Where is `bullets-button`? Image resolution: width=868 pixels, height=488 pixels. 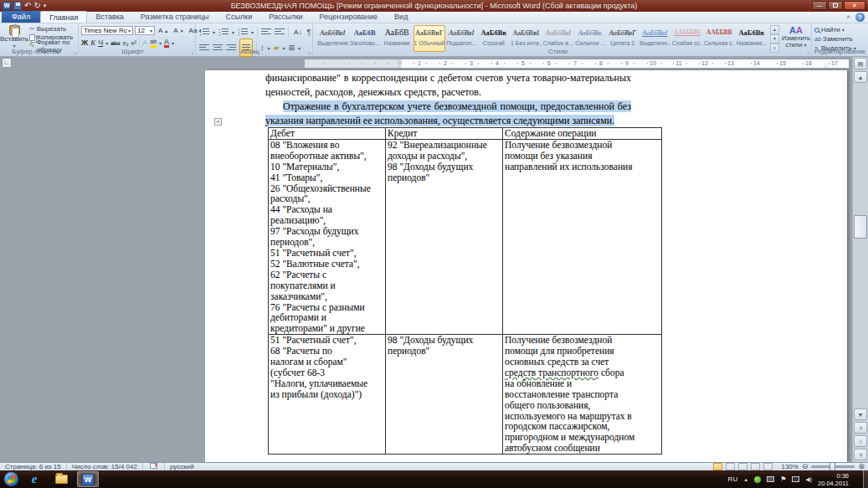
bullets-button is located at coordinates (204, 32).